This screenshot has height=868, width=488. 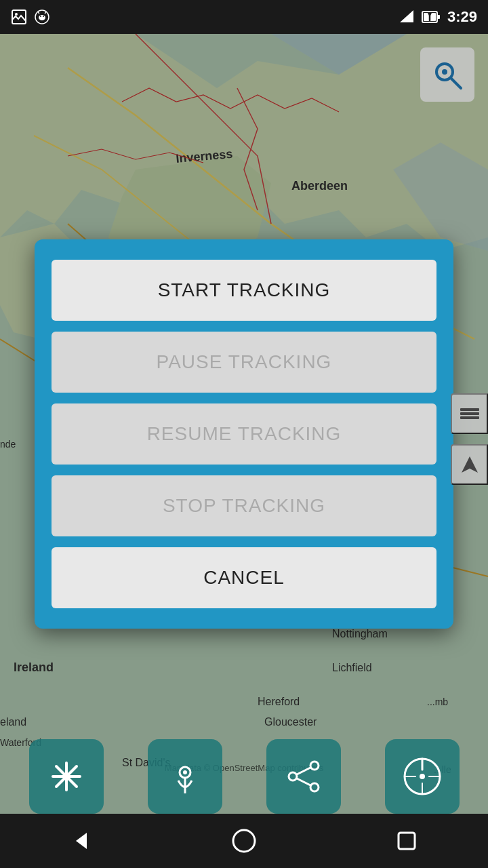 What do you see at coordinates (244, 434) in the screenshot?
I see `resume-tracking-button: RESUME TRACKING` at bounding box center [244, 434].